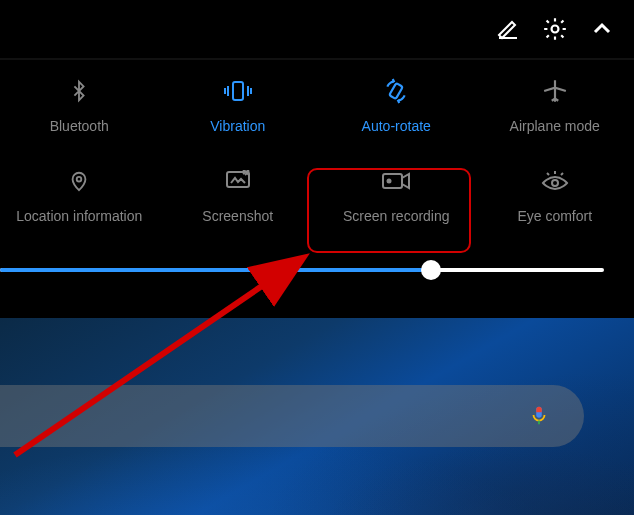 Image resolution: width=634 pixels, height=515 pixels. Describe the element at coordinates (317, 30) in the screenshot. I see `quicksettings-topbar` at that location.